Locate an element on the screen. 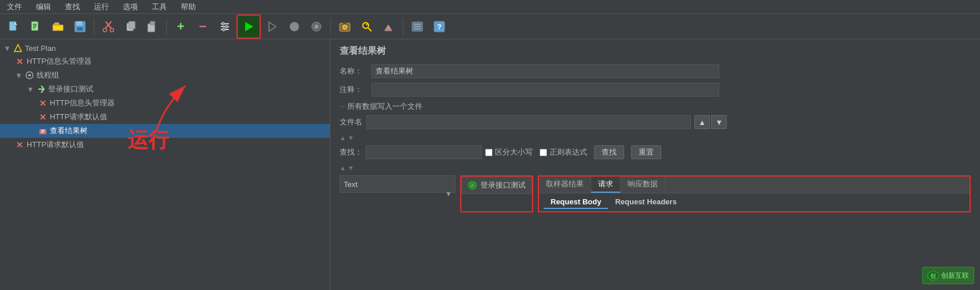 The width and height of the screenshot is (980, 290). tree-item-thread-group: ▼ 线程组 is located at coordinates (165, 75).